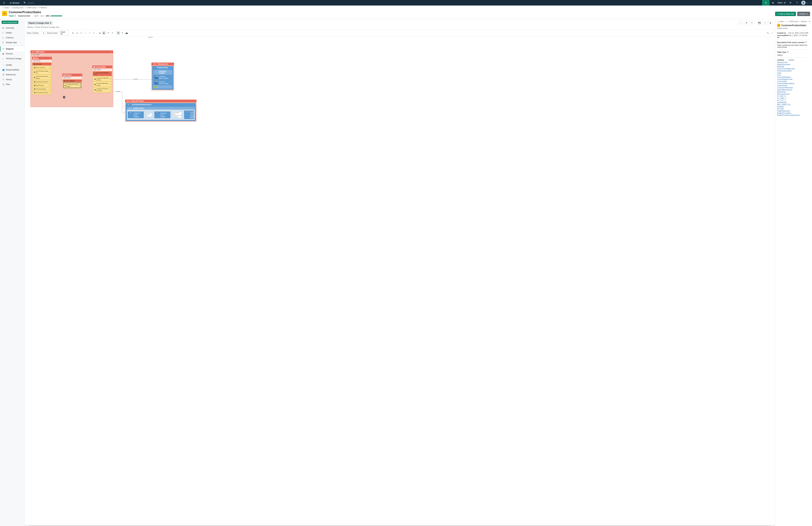  Describe the element at coordinates (44, 3) in the screenshot. I see `search-input` at that location.